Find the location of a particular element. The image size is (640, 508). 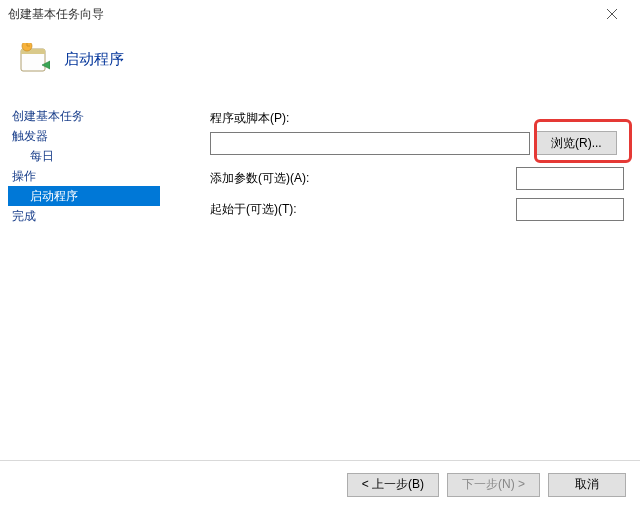

step-trigger: 触发器 is located at coordinates (84, 136).